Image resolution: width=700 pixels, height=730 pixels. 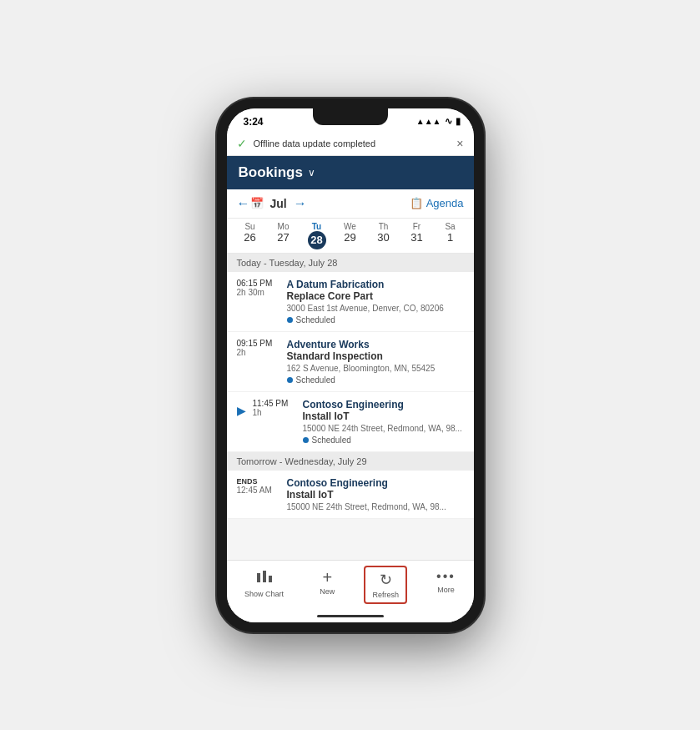 What do you see at coordinates (259, 491) in the screenshot?
I see `booking-duration-t1: 12:45 AM` at bounding box center [259, 491].